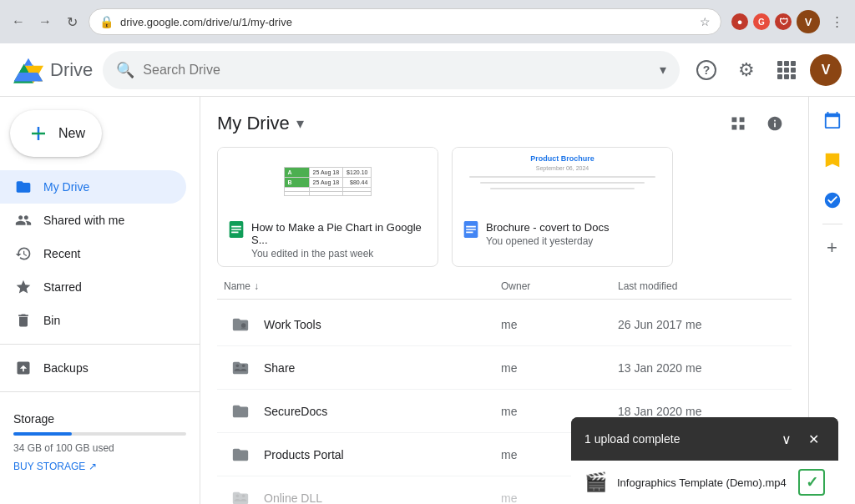  I want to click on add-sidebar-button: +, so click(832, 248).